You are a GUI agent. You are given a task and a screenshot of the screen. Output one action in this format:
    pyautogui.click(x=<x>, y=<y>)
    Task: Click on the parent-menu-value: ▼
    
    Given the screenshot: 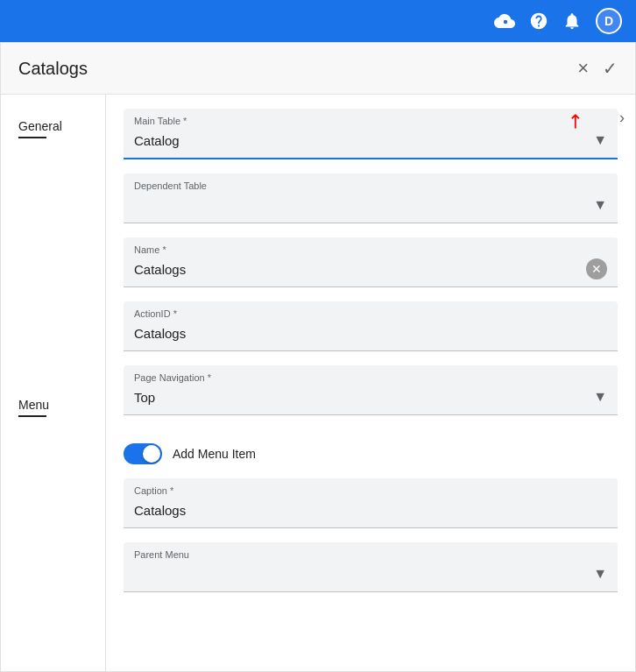 What is the action you would take?
    pyautogui.click(x=371, y=574)
    